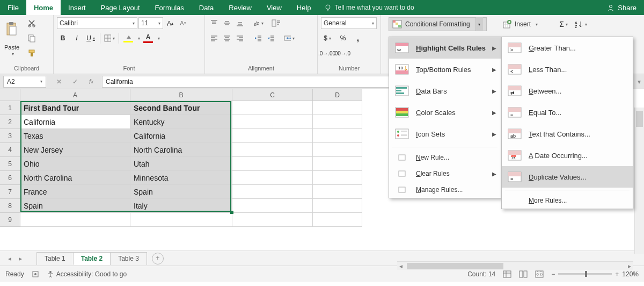 This screenshot has width=644, height=286. What do you see at coordinates (581, 24) in the screenshot?
I see `sort-filter-button: AZ▾` at bounding box center [581, 24].